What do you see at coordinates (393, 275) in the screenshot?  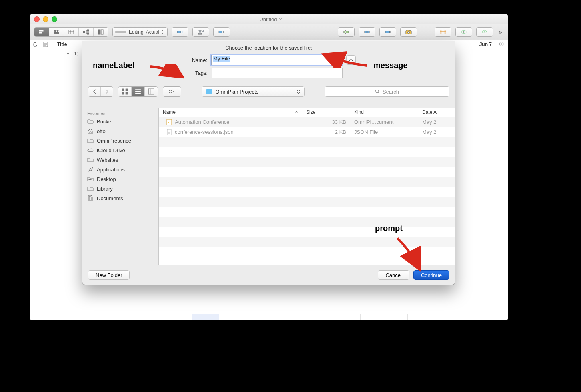 I see `cancel-button: Cancel` at bounding box center [393, 275].